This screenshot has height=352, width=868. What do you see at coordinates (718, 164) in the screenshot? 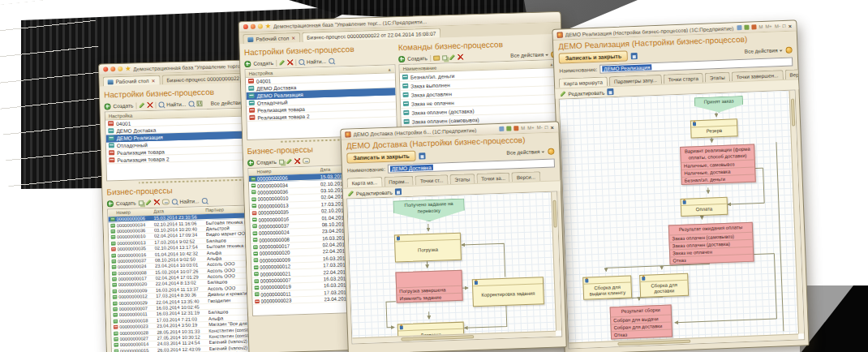
I see `flow-condition-variant: Вариант реализации (форма оплаты, способ…` at bounding box center [718, 164].